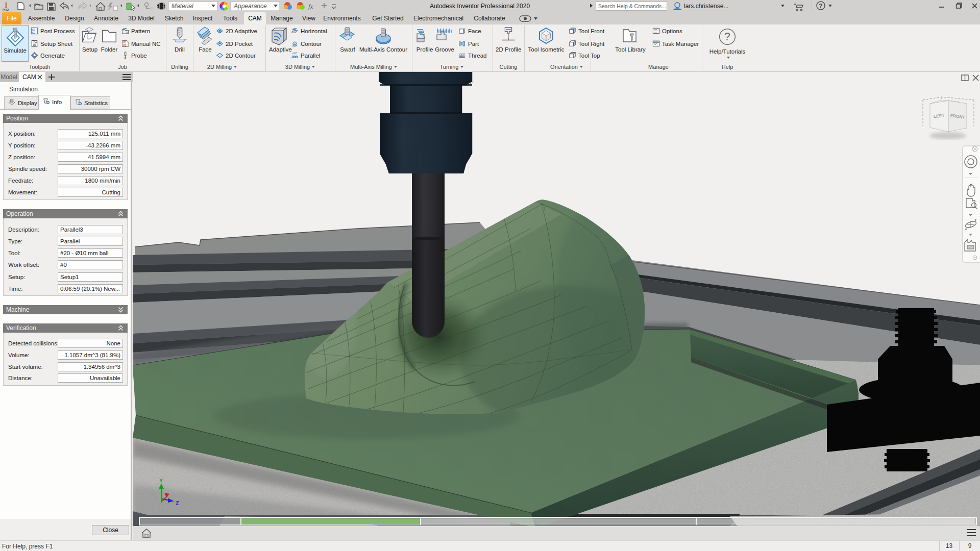 This screenshot has width=980, height=551. I want to click on svg-text: fx, so click(311, 6).